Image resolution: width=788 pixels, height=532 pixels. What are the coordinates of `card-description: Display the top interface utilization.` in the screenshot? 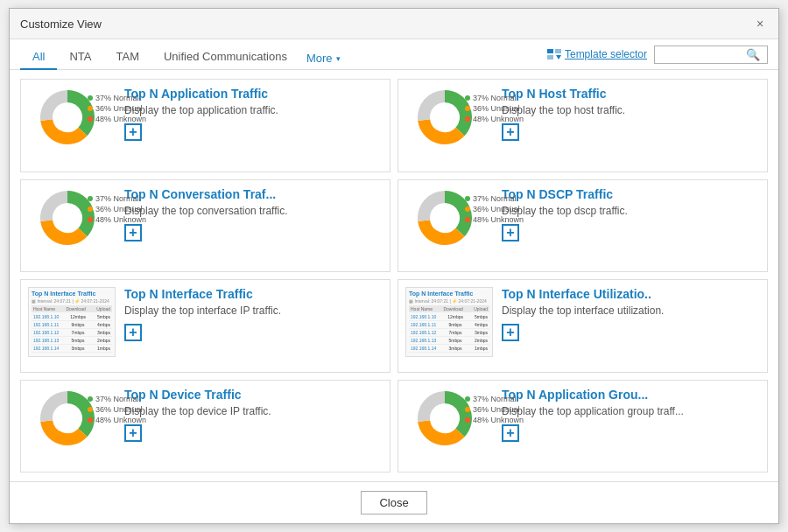 It's located at (630, 311).